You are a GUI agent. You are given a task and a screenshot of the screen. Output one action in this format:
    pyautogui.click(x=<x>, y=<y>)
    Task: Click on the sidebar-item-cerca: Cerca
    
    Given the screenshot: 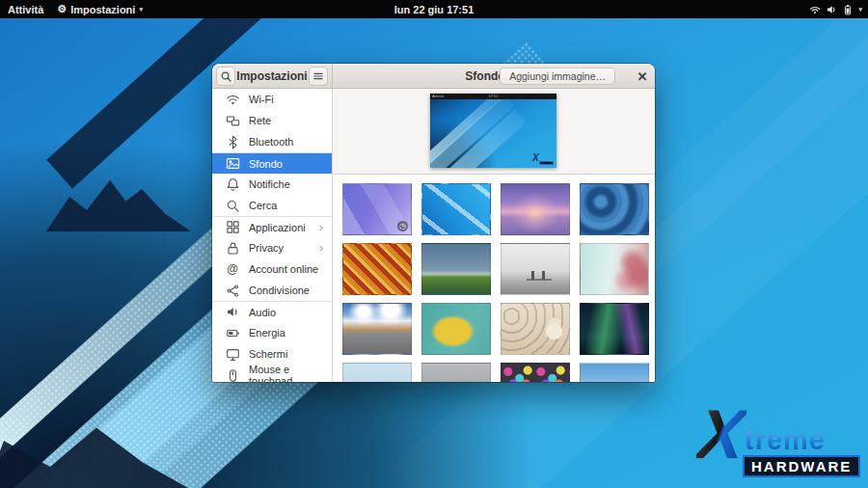 What is the action you would take?
    pyautogui.click(x=272, y=205)
    